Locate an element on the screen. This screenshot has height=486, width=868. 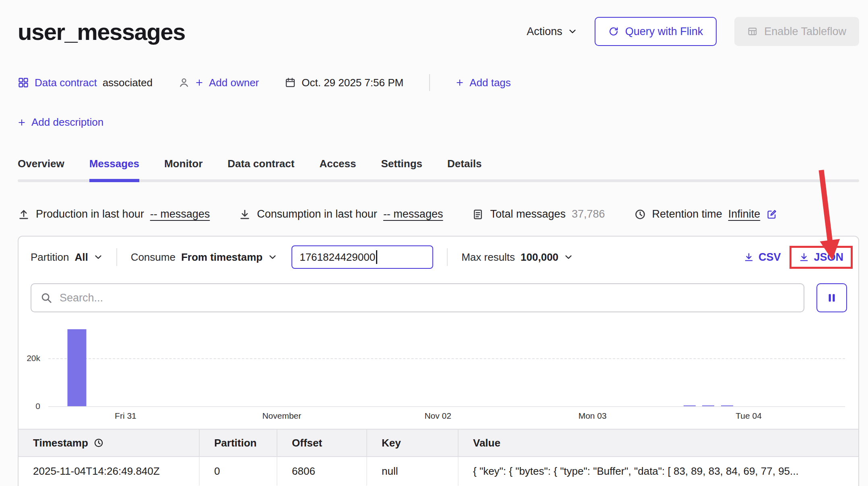
timestamp-input: 1761824429000 is located at coordinates (362, 257).